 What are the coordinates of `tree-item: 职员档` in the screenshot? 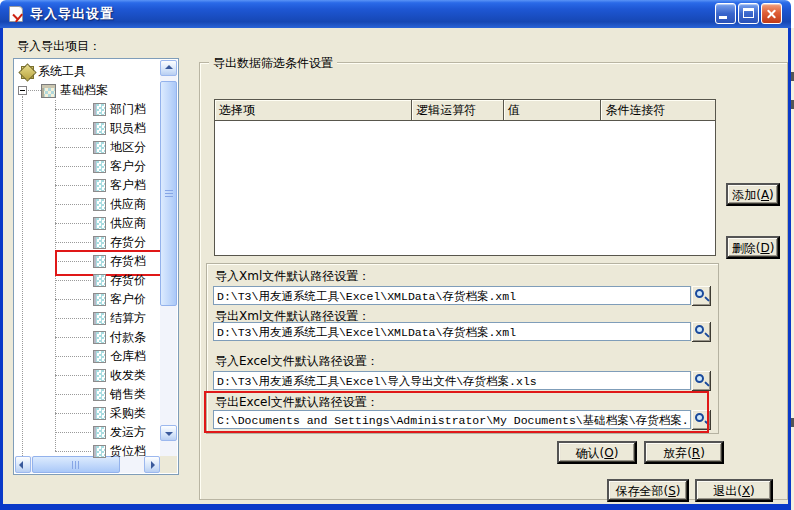 It's located at (88, 128).